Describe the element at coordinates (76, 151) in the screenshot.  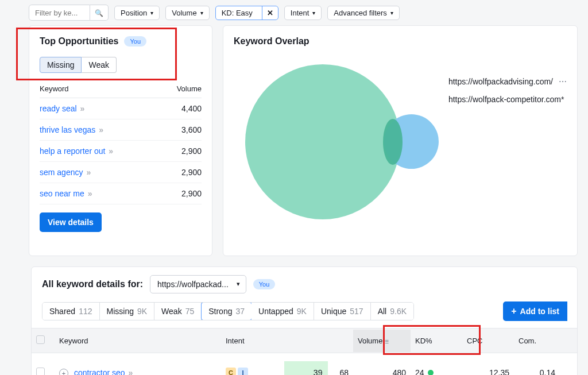
I see `keyword-link: help a reporter out »` at that location.